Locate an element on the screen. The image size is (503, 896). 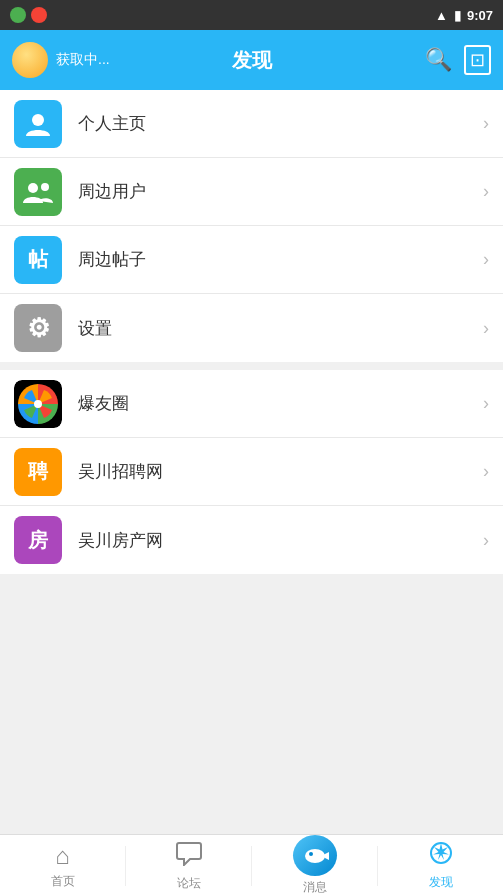
menu-item-friend-circle: 爆友圈 › is located at coordinates (252, 404).